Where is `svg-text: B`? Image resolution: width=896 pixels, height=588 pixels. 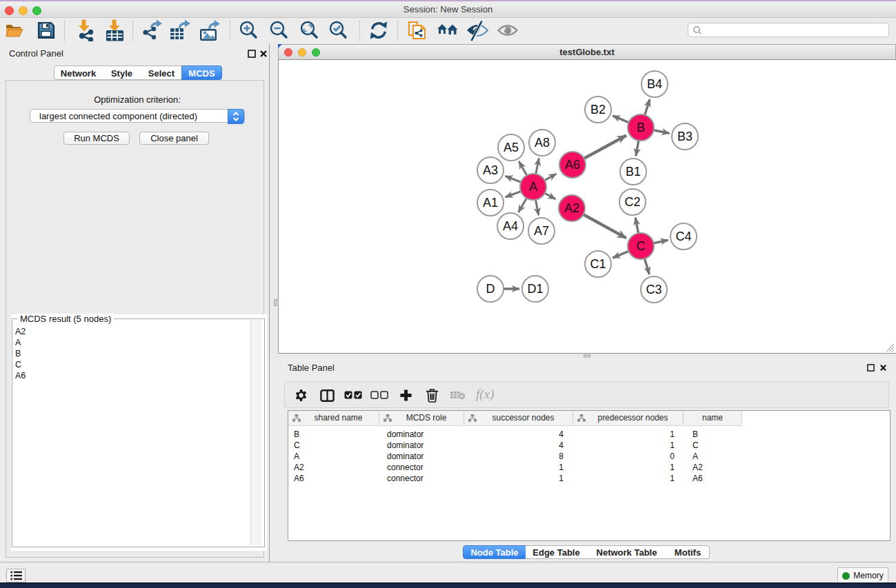
svg-text: B is located at coordinates (641, 128).